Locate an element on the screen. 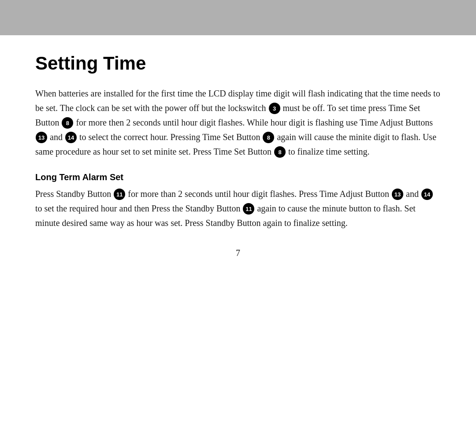 This screenshot has width=476, height=448. para1-text-d: and is located at coordinates (56, 137).